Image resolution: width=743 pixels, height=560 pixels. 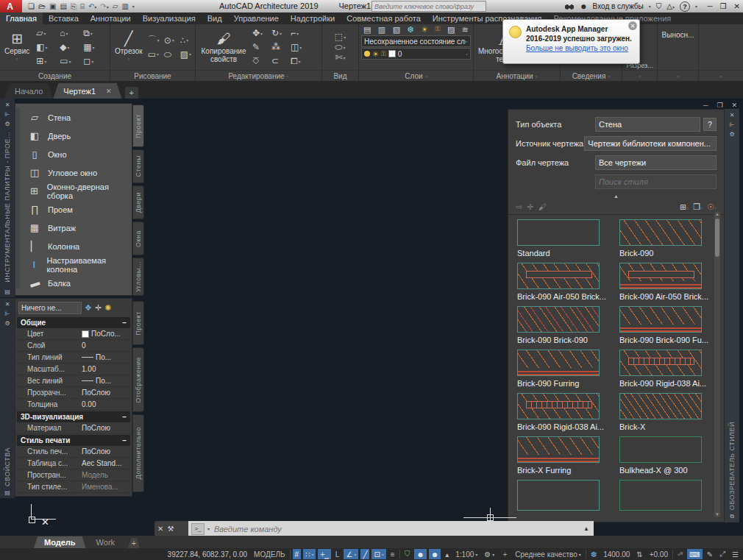 What do you see at coordinates (74, 346) in the screenshot?
I see `prop-row-layer: Слой0` at bounding box center [74, 346].